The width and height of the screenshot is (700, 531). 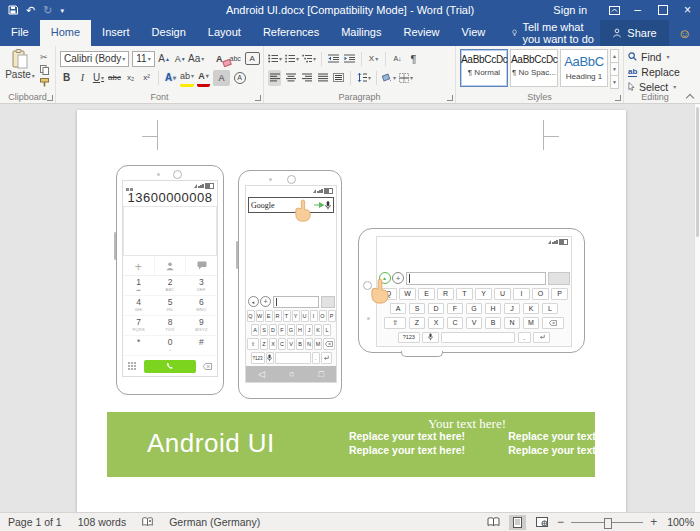 I want to click on font-dialog-launcher, so click(x=258, y=98).